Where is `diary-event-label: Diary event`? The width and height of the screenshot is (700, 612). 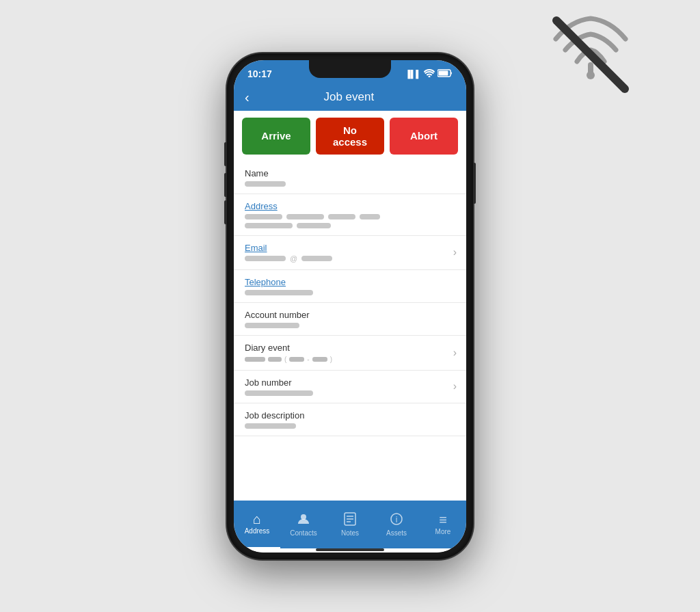 diary-event-label: Diary event is located at coordinates (350, 347).